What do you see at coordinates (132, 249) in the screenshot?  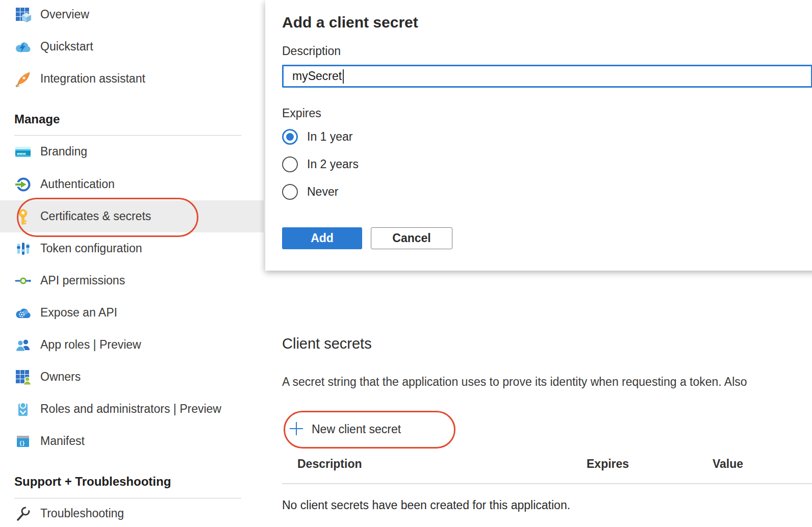 I see `sidebar-item-token-configuration: Token configuration` at bounding box center [132, 249].